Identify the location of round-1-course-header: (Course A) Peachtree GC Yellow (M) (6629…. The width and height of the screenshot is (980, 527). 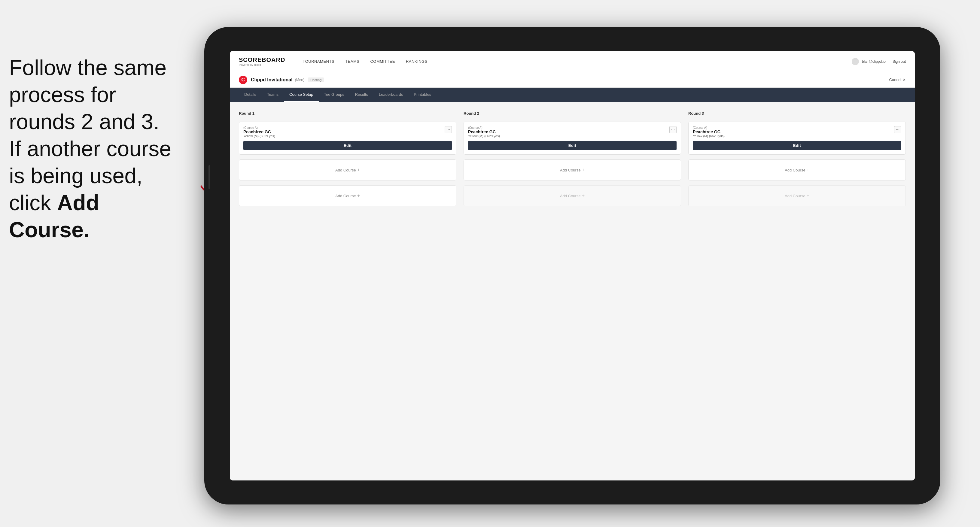
(348, 132).